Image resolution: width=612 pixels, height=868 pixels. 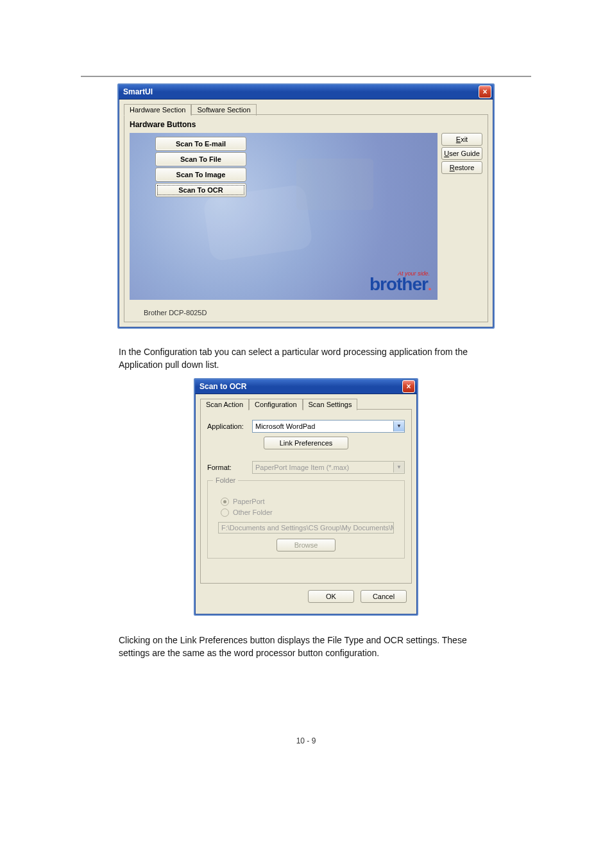 What do you see at coordinates (462, 168) in the screenshot?
I see `restore-button: Restore` at bounding box center [462, 168].